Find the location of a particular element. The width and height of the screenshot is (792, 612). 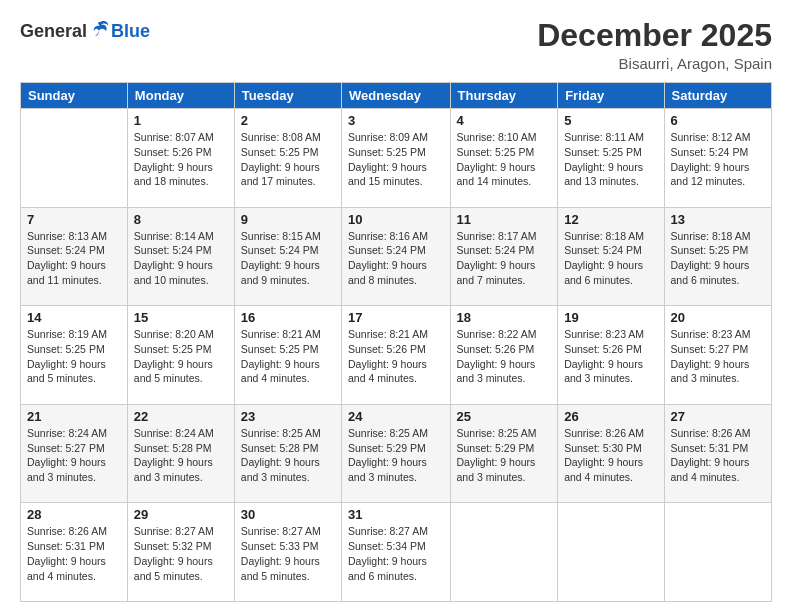

calendar-day-1: 1Sunrise: 8:07 AMSunset: 5:26 PMDaylight… is located at coordinates (180, 158).